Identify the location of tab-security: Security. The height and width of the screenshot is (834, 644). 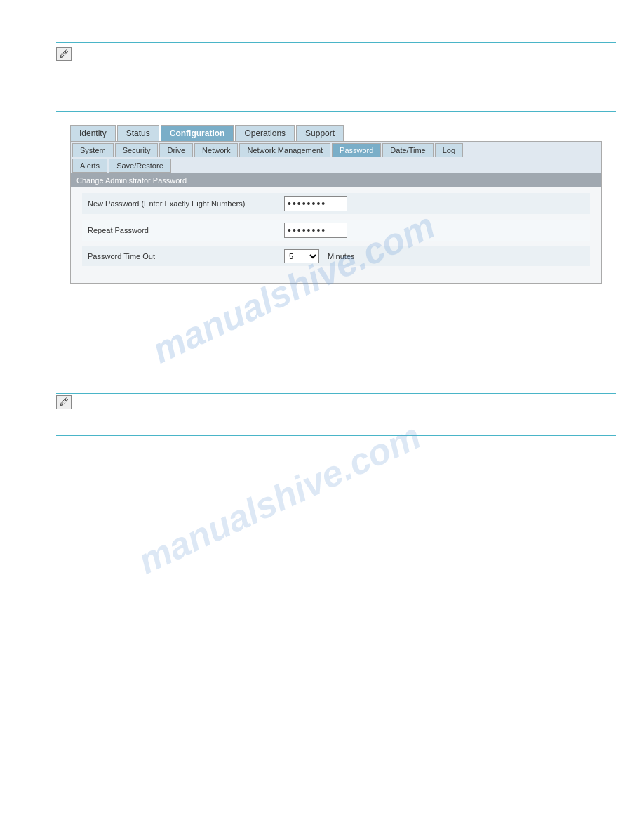
(137, 150).